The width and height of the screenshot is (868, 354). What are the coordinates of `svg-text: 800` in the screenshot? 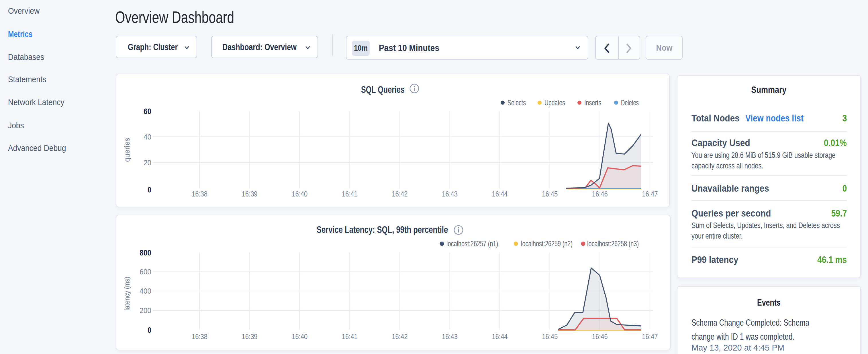 It's located at (146, 253).